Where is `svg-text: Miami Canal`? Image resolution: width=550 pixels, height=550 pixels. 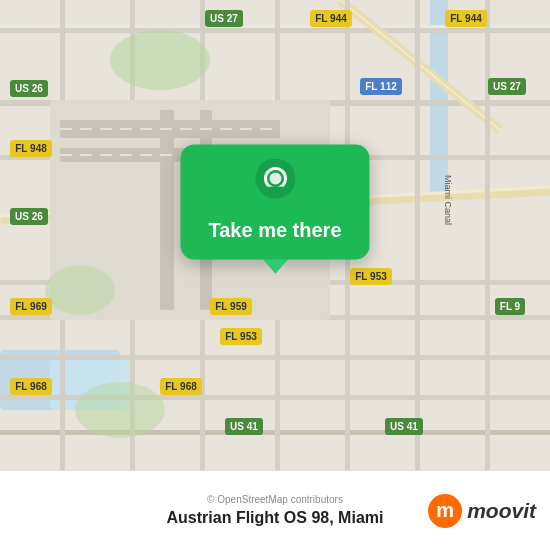 svg-text: Miami Canal is located at coordinates (448, 200).